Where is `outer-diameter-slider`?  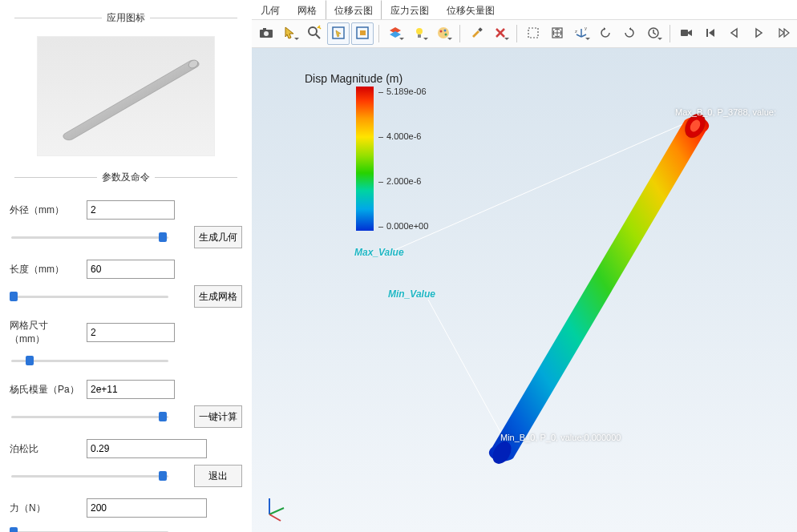 outer-diameter-slider is located at coordinates (90, 237).